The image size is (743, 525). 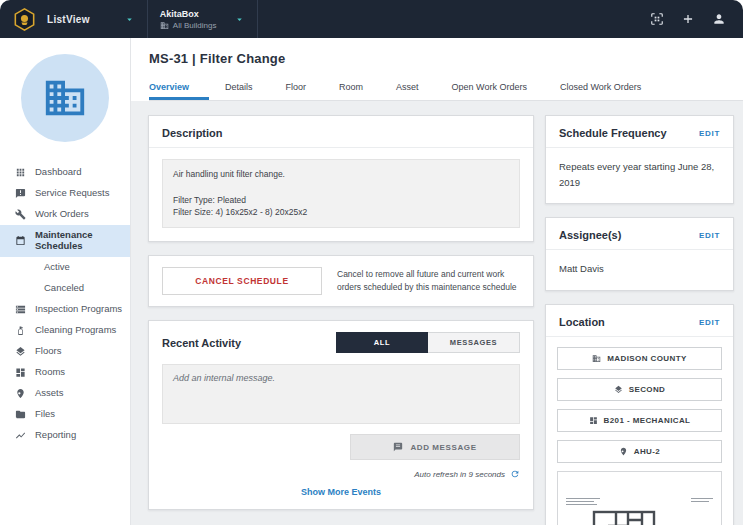 I want to click on location-building-button: MADISON COUNTY, so click(x=640, y=358).